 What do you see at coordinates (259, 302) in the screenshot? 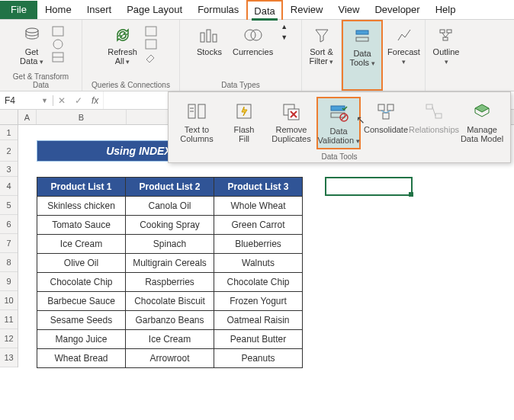
I see `cell: Frozen Yogurt` at bounding box center [259, 302].